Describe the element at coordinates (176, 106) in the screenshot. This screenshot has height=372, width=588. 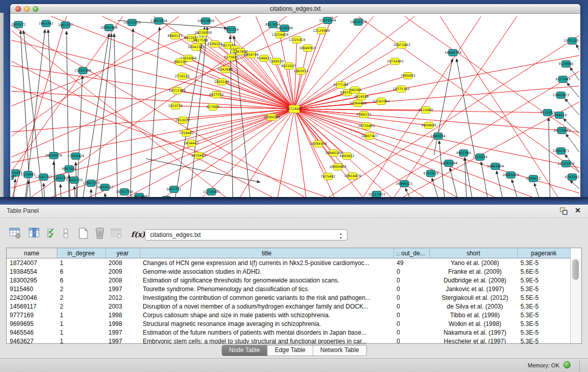
I see `graph-node-label: 1810755` at that location.